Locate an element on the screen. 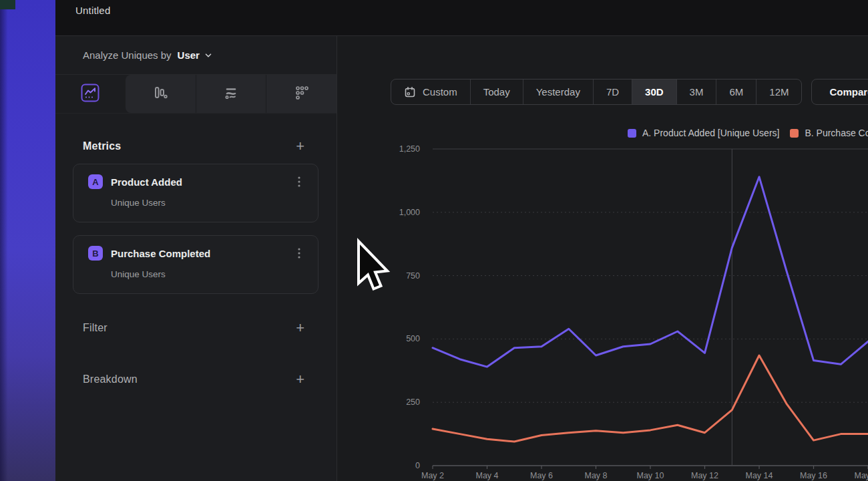 This screenshot has width=868, height=481. range-6m: 6M is located at coordinates (736, 92).